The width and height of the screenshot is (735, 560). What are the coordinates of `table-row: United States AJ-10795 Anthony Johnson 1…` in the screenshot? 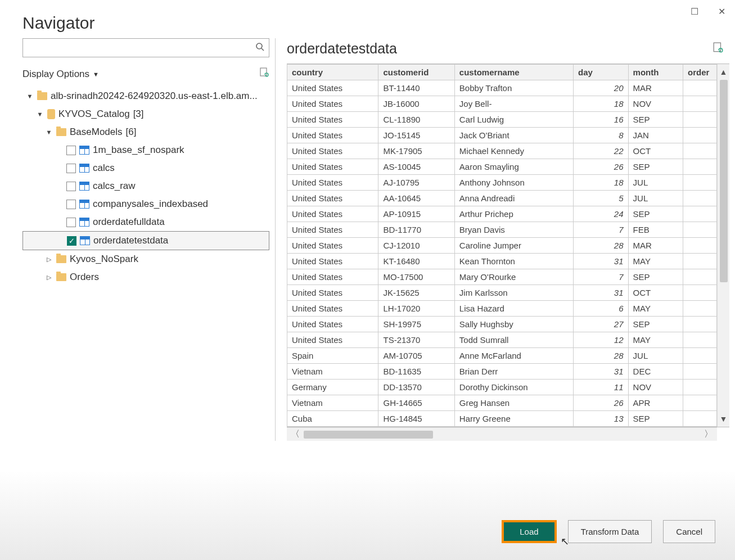 It's located at (502, 183).